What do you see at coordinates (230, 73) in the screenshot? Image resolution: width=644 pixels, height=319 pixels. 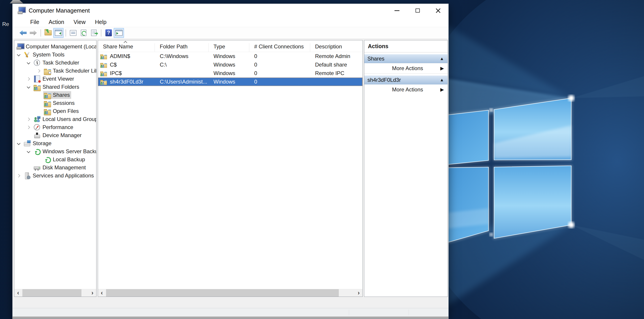 I see `share-row-ipc: IPC$ Windows 0 Remote IPC` at bounding box center [230, 73].